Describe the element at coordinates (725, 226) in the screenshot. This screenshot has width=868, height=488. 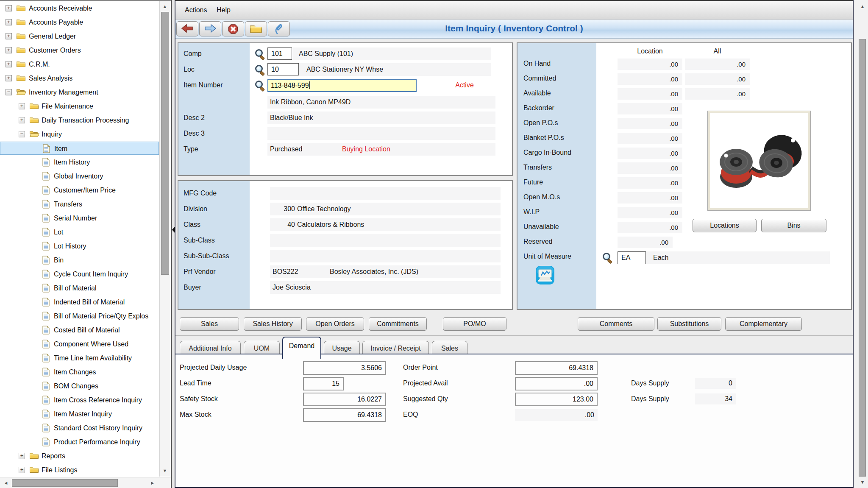
I see `locations-button: Locations` at that location.